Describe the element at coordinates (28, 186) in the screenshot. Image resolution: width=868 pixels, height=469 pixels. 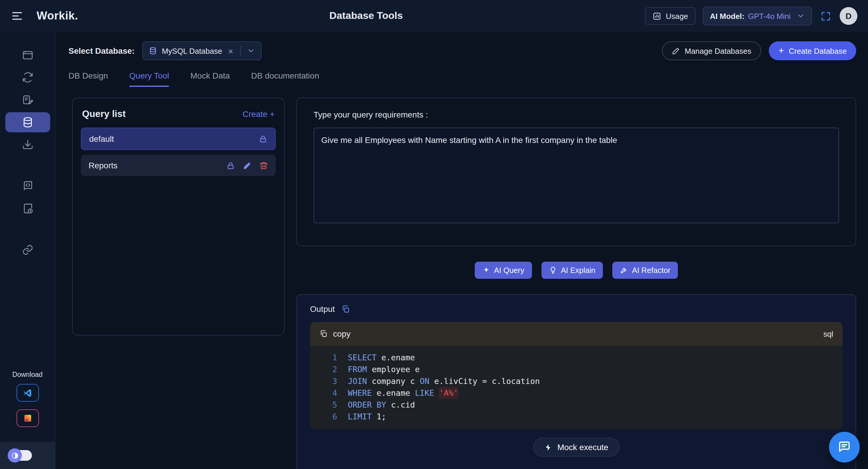
I see `code-docs-icon` at that location.